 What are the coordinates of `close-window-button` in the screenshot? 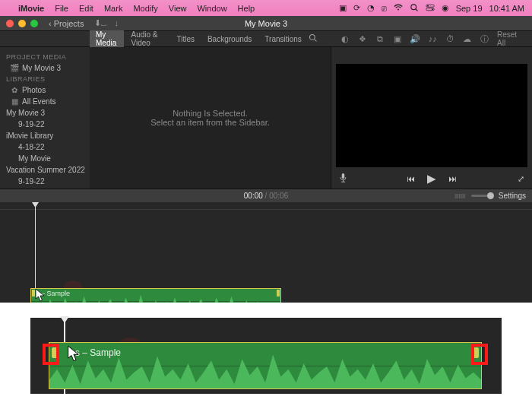 It's located at (10, 24).